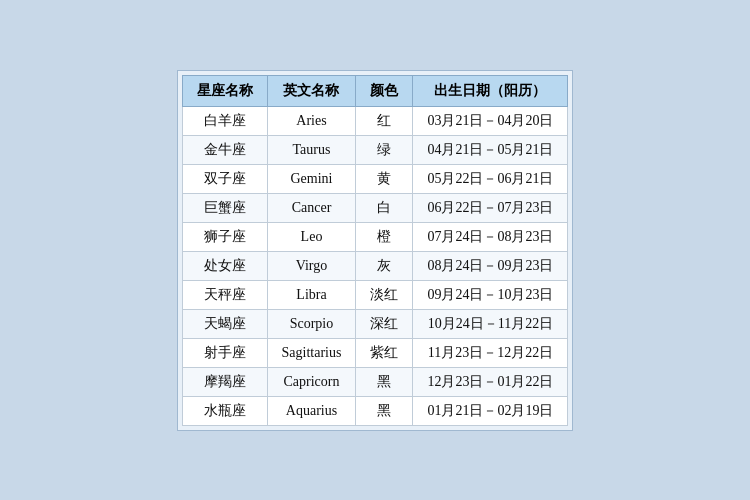 This screenshot has width=750, height=500. What do you see at coordinates (490, 266) in the screenshot?
I see `table-cell: 08月24日－09月23日` at bounding box center [490, 266].